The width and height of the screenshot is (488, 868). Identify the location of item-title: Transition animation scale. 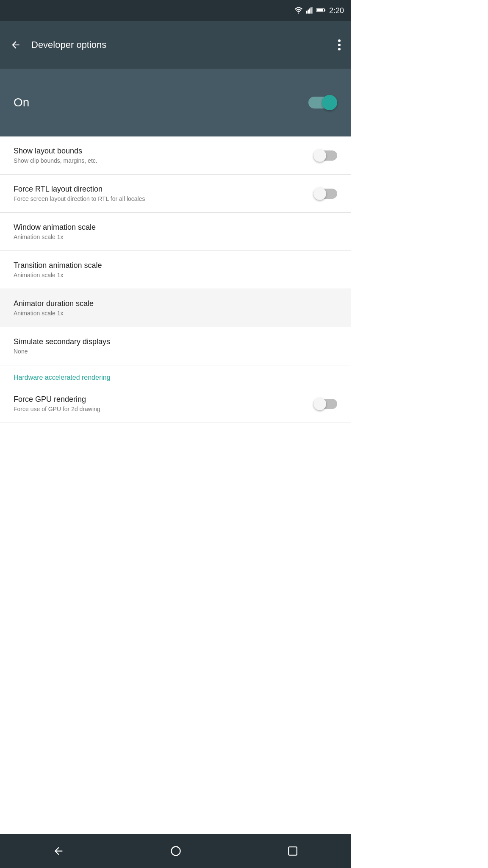
(175, 265).